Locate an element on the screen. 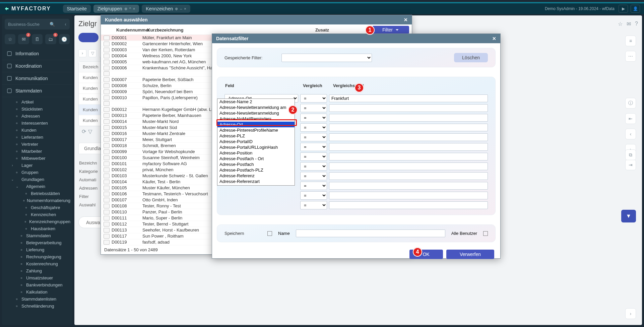 The width and height of the screenshot is (644, 327). tree-item: ▫Stammdatenlisten is located at coordinates (41, 299).